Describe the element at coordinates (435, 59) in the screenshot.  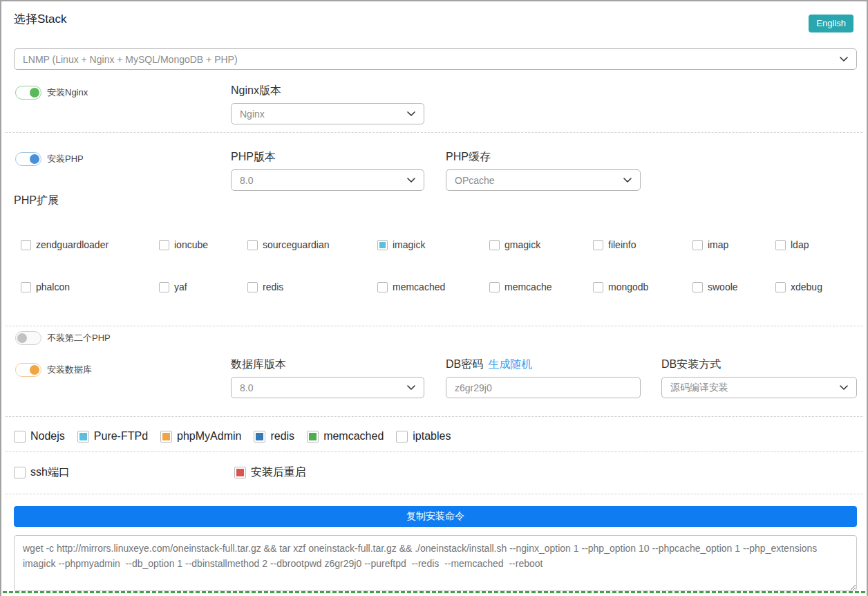
I see `stack-select: LNMP (Linux + Nginx + MySQL/MongoDB + PH…` at that location.